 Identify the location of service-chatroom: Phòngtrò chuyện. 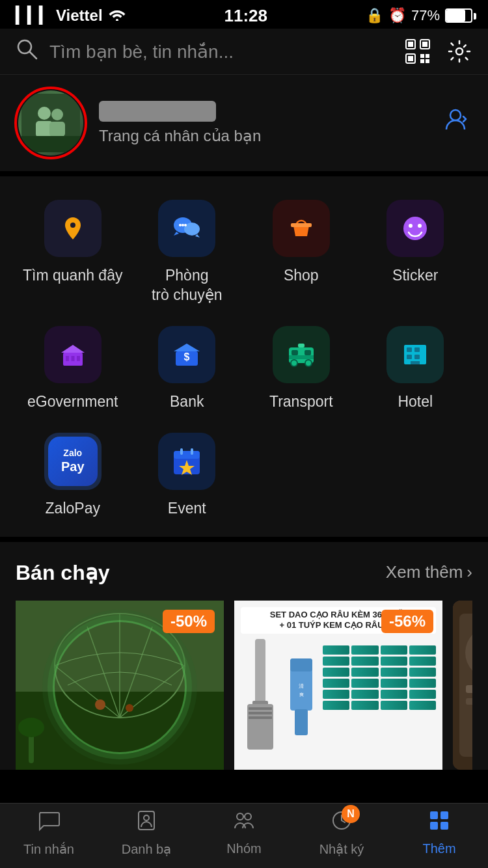
(187, 252).